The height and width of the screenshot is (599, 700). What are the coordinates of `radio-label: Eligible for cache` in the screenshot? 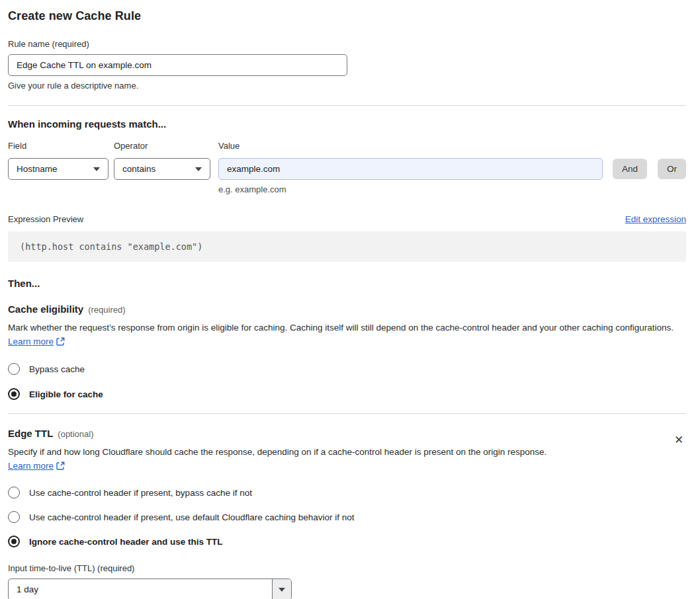 It's located at (66, 394).